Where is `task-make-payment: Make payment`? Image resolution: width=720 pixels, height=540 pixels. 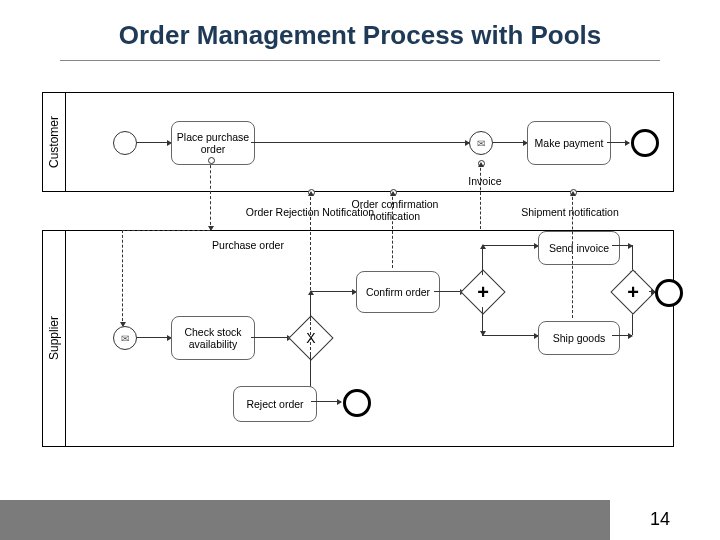
task-make-payment: Make payment is located at coordinates (569, 143).